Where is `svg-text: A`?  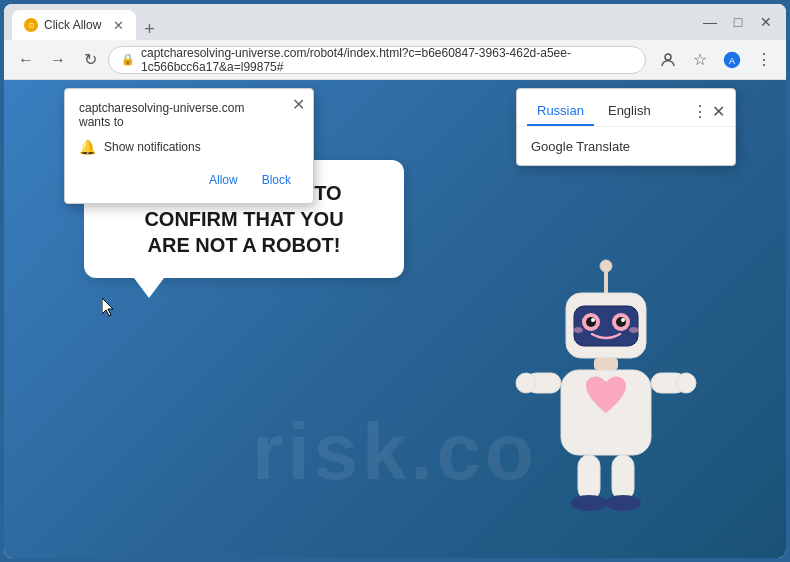
svg-text: A is located at coordinates (732, 60).